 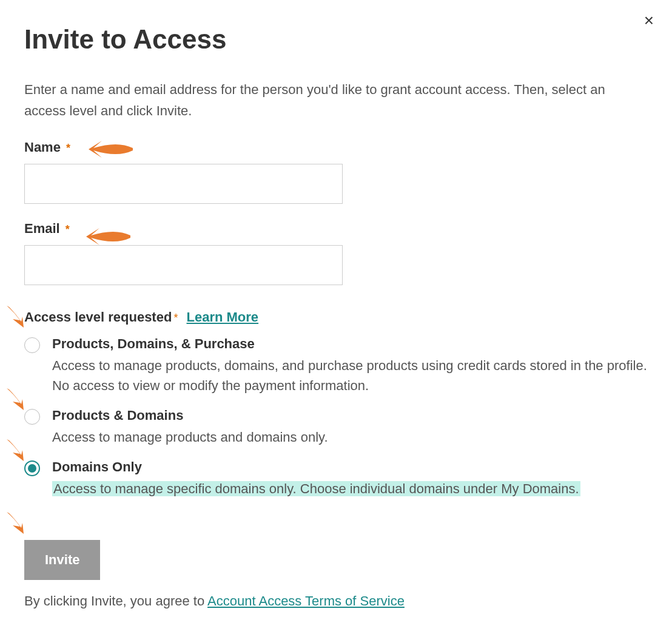 I want to click on name-label: Name *, so click(x=47, y=147).